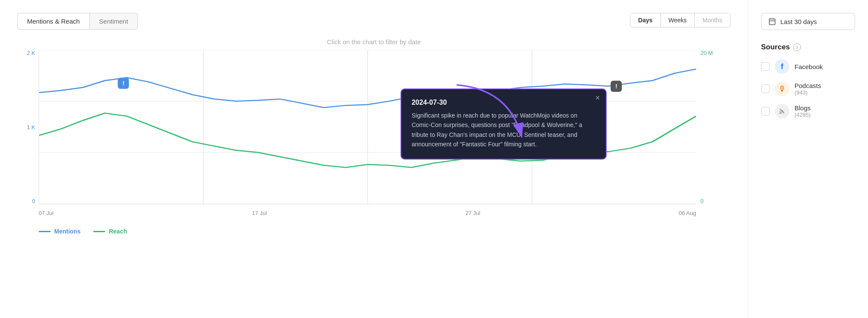 This screenshot has height=318, width=868. What do you see at coordinates (825, 108) in the screenshot?
I see `source-name-blogs: Blogs` at bounding box center [825, 108].